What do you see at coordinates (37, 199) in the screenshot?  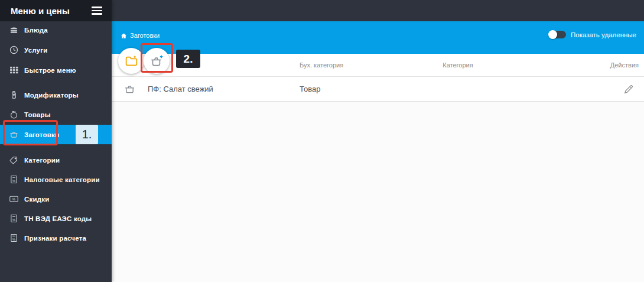 I see `sidebar-item-label: Скидки` at bounding box center [37, 199].